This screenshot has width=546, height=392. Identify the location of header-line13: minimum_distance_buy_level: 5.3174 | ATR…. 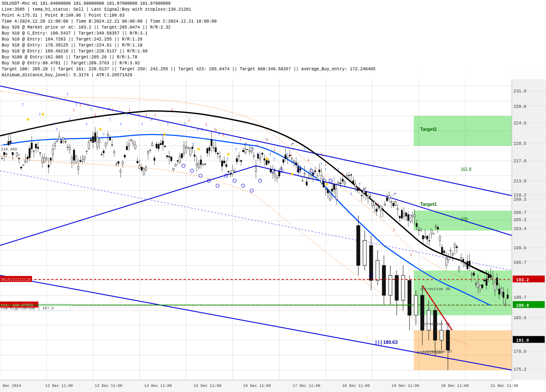
(273, 75).